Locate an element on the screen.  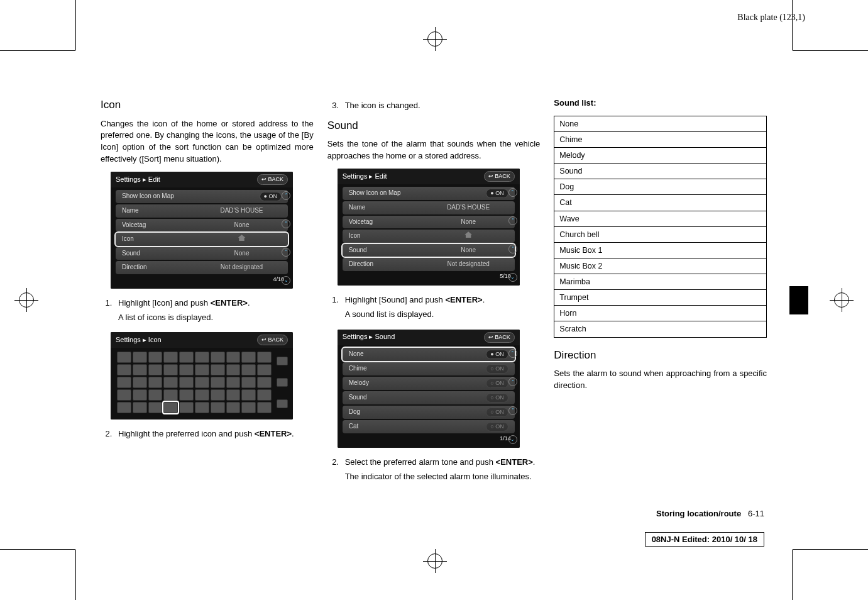
sound-list-cell: None is located at coordinates (661, 123).